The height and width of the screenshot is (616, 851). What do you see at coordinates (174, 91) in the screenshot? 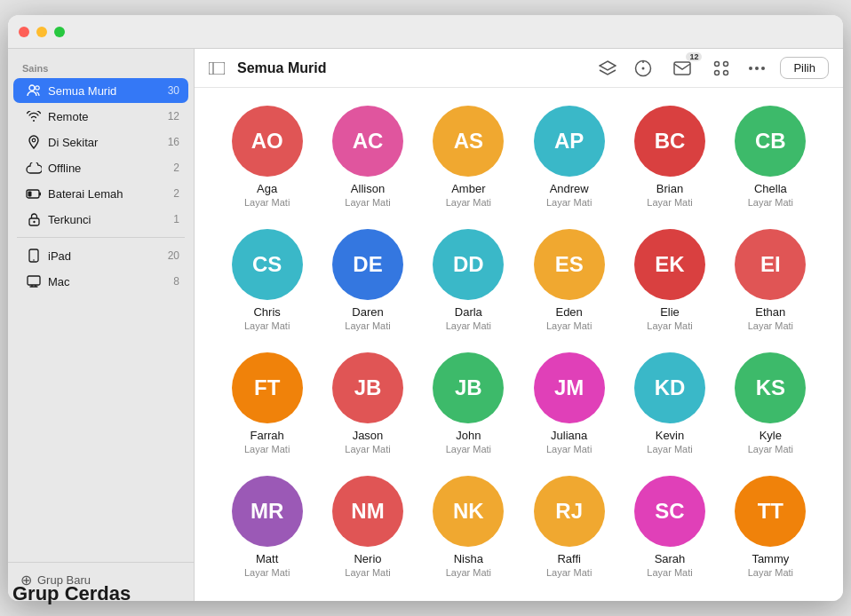
I see `sidebar-count: 30` at bounding box center [174, 91].